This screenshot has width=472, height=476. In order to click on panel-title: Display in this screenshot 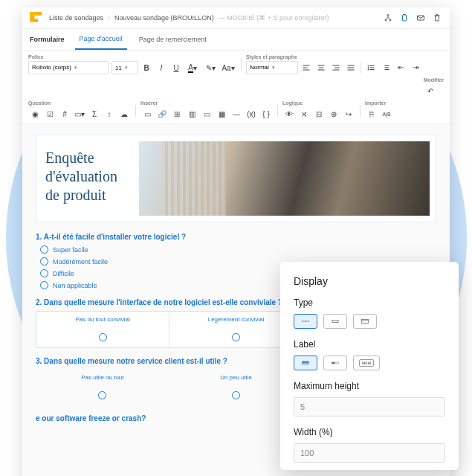, I will do `click(369, 281)`.